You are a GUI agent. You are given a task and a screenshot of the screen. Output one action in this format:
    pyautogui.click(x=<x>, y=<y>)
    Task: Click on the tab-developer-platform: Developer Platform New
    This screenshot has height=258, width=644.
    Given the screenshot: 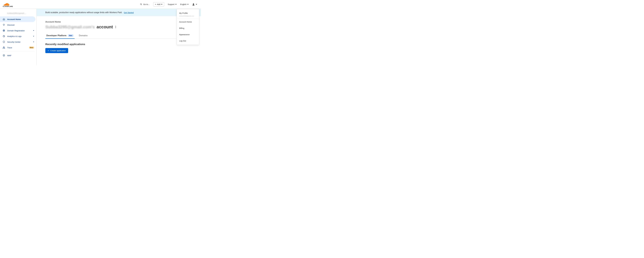 What is the action you would take?
    pyautogui.click(x=60, y=36)
    